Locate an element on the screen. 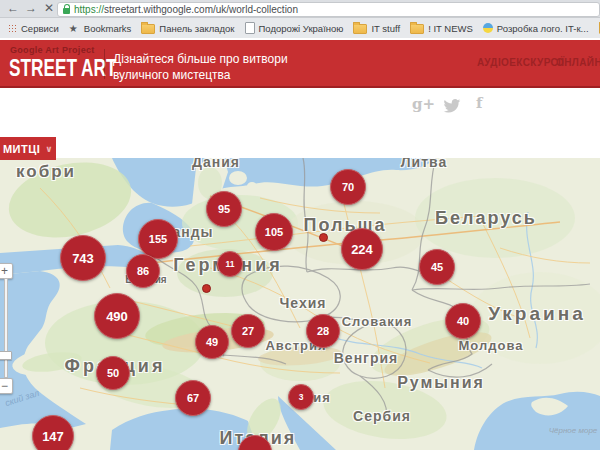 This screenshot has width=600, height=450. map-cluster-marker: 147 is located at coordinates (53, 432).